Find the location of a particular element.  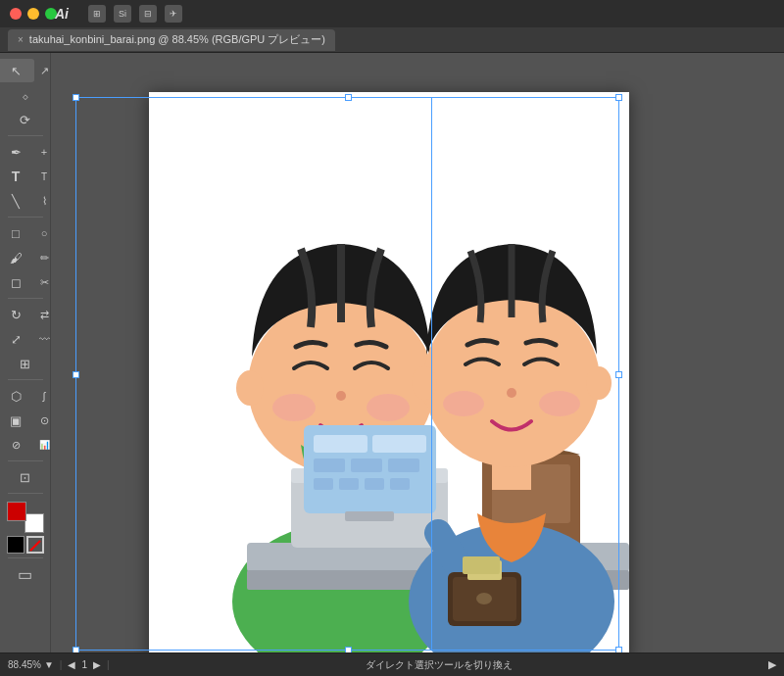

scale-tool-group: ⤢ 〰 is located at coordinates (26, 339).